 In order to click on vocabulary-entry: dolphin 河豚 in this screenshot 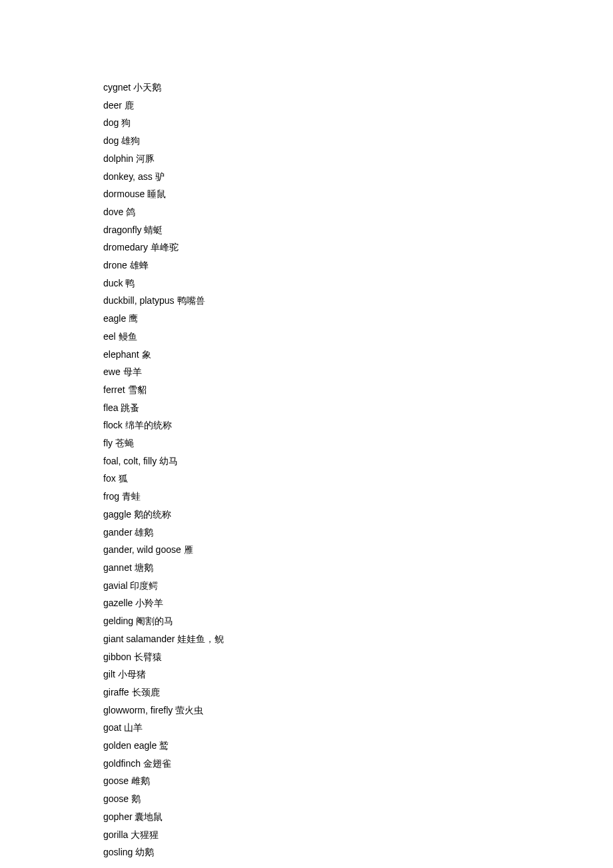, I will do `click(358, 159)`.